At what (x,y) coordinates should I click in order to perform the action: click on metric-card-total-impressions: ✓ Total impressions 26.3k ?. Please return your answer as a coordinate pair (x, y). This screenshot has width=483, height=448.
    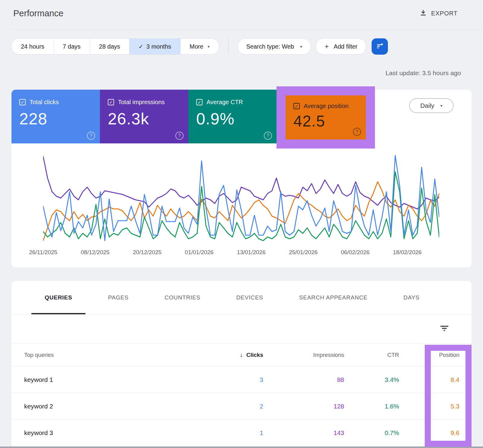
    Looking at the image, I should click on (144, 117).